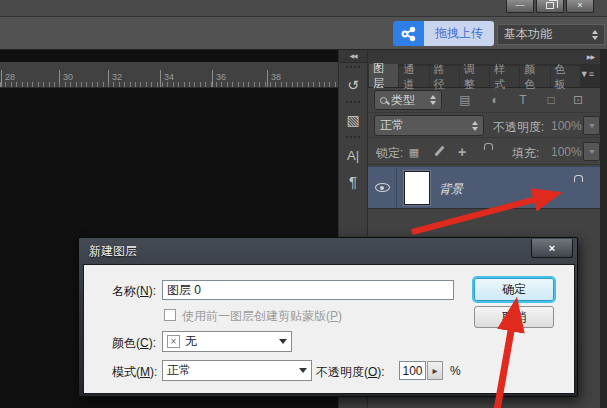 Image resolution: width=607 pixels, height=408 pixels. Describe the element at coordinates (382, 188) in the screenshot. I see `layer-visibility-cell` at that location.